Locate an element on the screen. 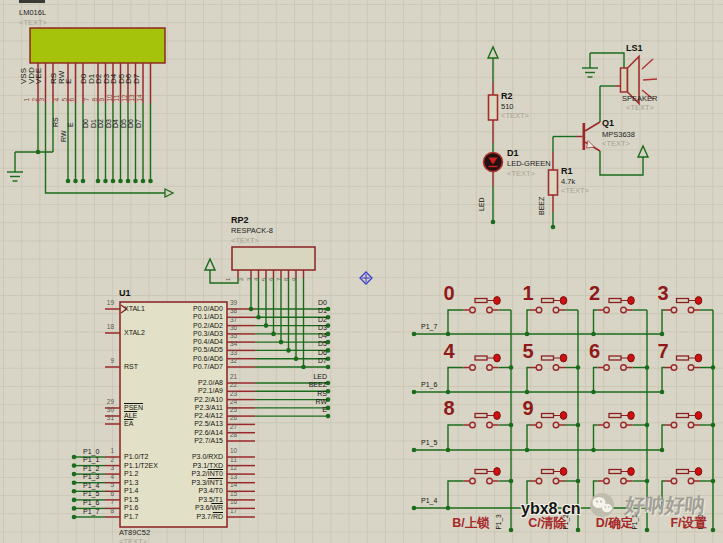 Image resolution: width=723 pixels, height=543 pixels. resistor-r1-body is located at coordinates (554, 182).